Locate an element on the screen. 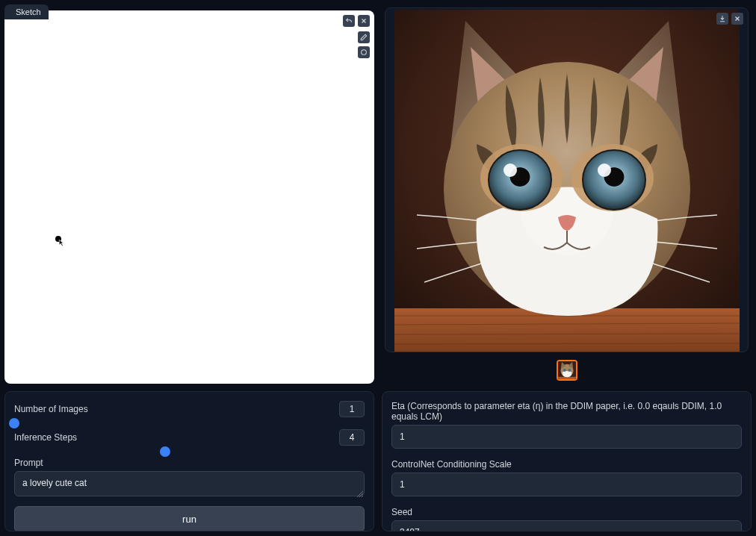  cn-scale-label: ControlNet Conditioning Scale is located at coordinates (566, 464).